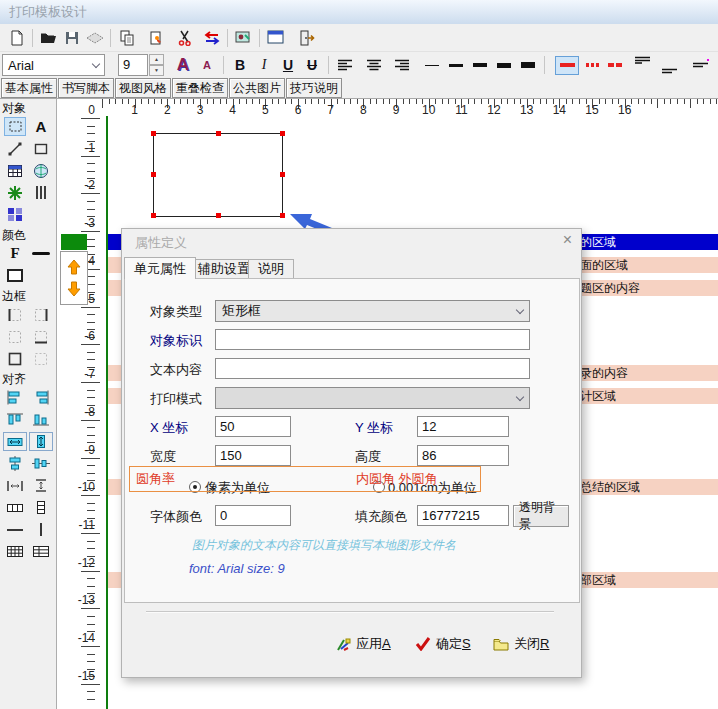 This screenshot has width=718, height=709. What do you see at coordinates (15, 192) in the screenshot?
I see `chart-tool` at bounding box center [15, 192].